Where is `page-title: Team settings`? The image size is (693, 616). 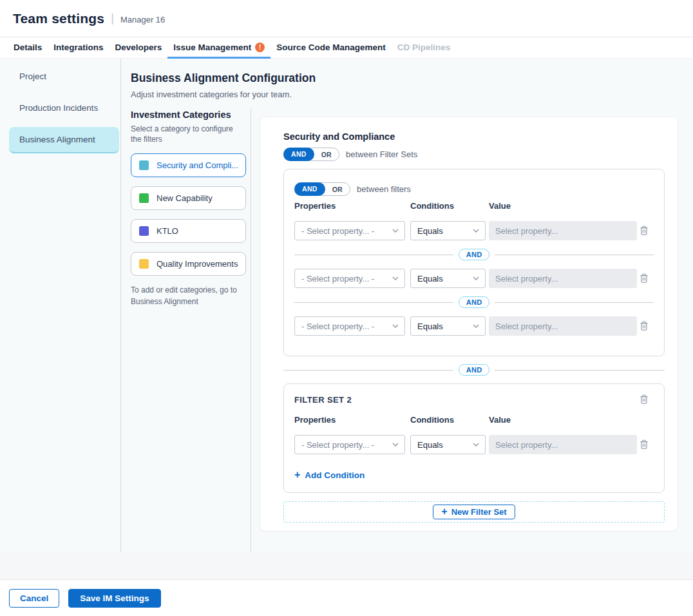
page-title: Team settings is located at coordinates (59, 19).